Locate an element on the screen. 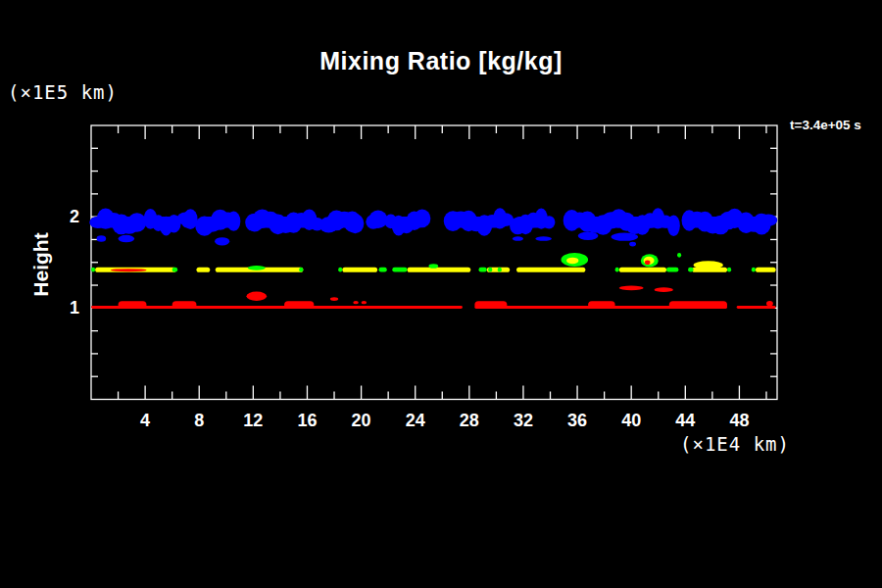 The height and width of the screenshot is (588, 882). x-tick-label: 8 is located at coordinates (199, 420).